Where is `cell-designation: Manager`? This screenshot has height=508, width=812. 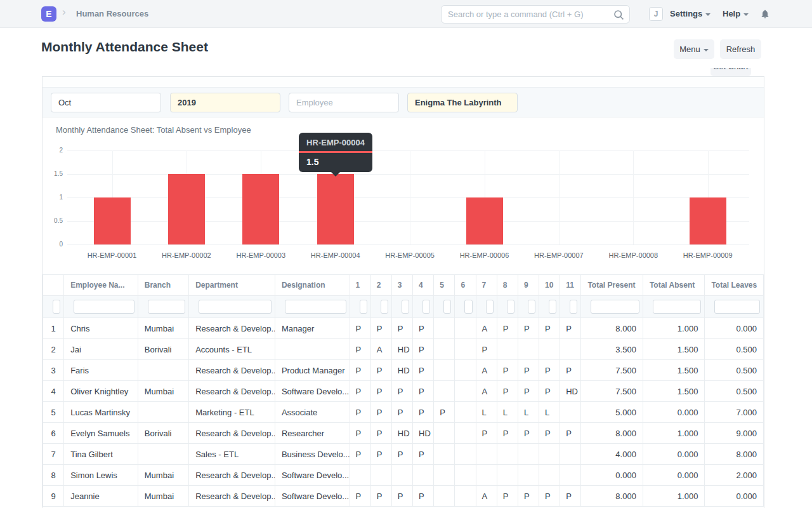
cell-designation: Manager is located at coordinates (312, 329).